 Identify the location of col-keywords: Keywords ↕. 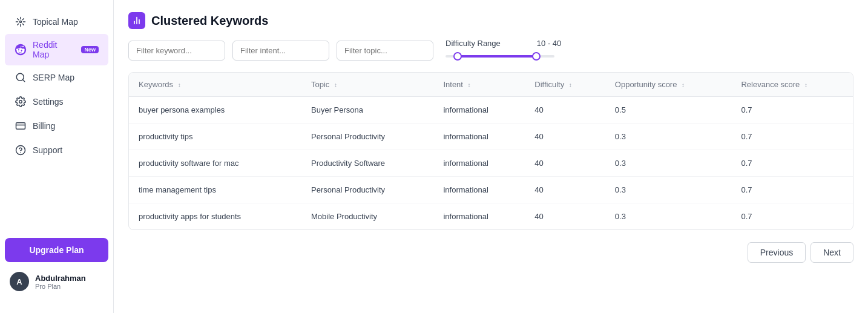
(215, 85).